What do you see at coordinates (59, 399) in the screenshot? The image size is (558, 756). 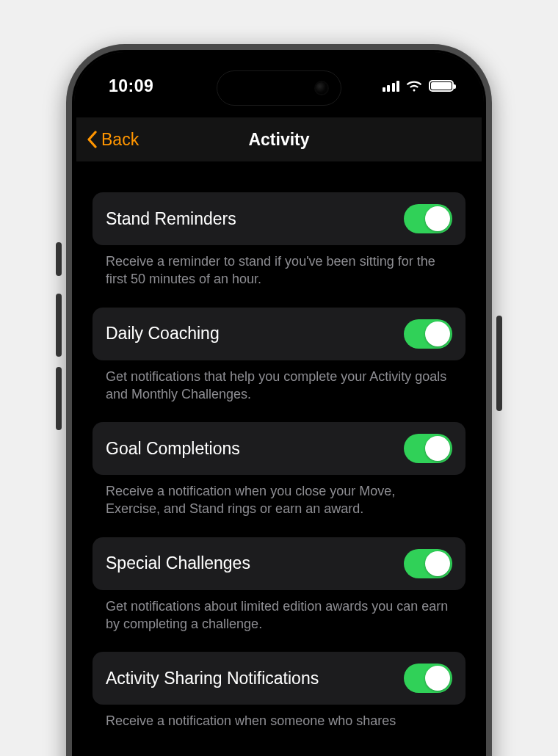 I see `phone-volume-down-button` at bounding box center [59, 399].